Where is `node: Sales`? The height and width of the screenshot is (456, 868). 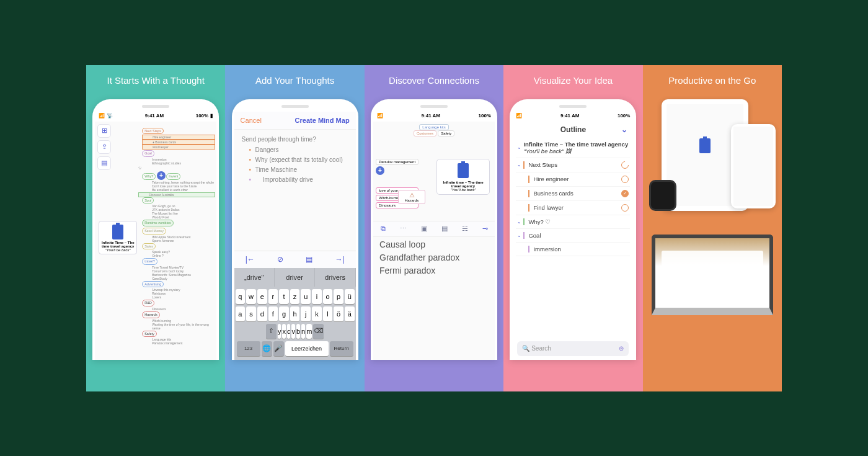
node: Sales is located at coordinates (149, 247).